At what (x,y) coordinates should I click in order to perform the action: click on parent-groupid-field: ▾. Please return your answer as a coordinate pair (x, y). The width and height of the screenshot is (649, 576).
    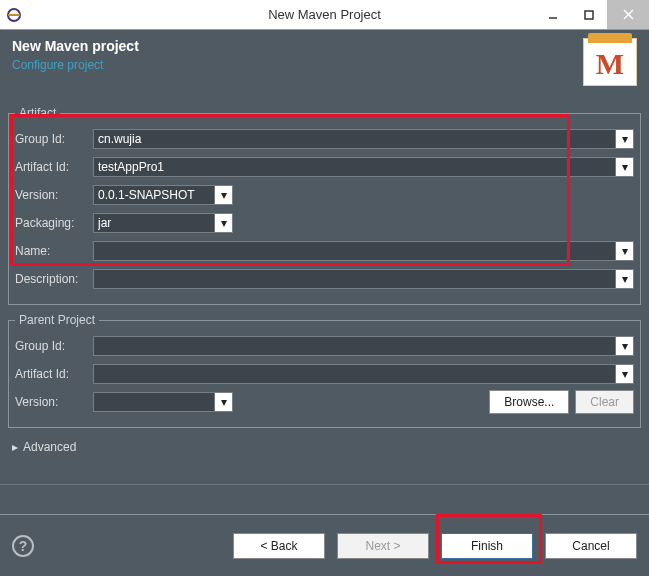
    Looking at the image, I should click on (364, 346).